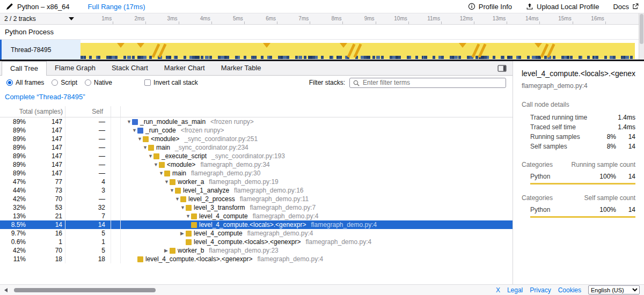 Image resolution: width=644 pixels, height=295 pixels. I want to click on search-icon, so click(356, 83).